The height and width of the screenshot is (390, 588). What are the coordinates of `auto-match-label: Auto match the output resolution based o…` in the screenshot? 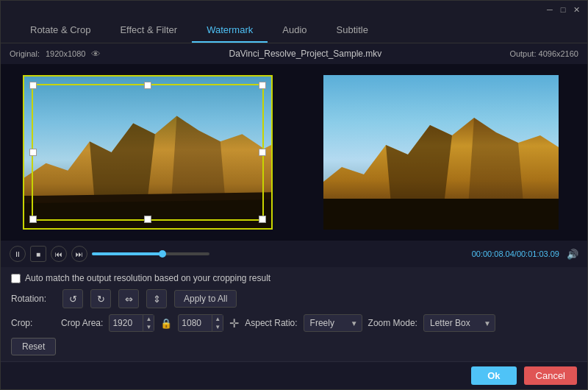 It's located at (148, 278).